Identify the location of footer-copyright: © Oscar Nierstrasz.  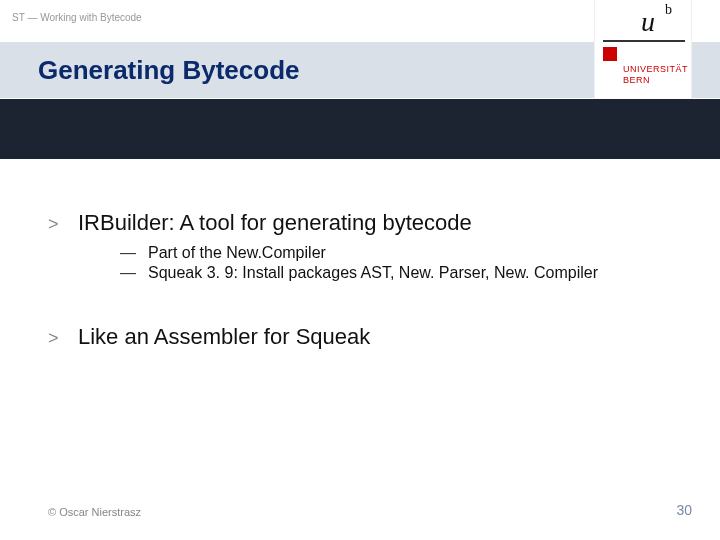
(94, 512).